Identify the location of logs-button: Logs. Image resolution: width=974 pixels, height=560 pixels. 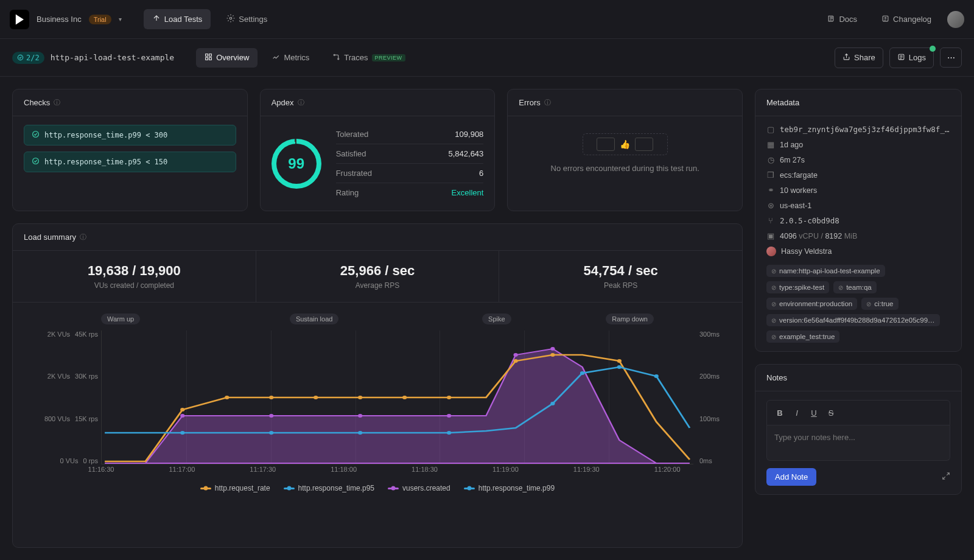
(912, 58).